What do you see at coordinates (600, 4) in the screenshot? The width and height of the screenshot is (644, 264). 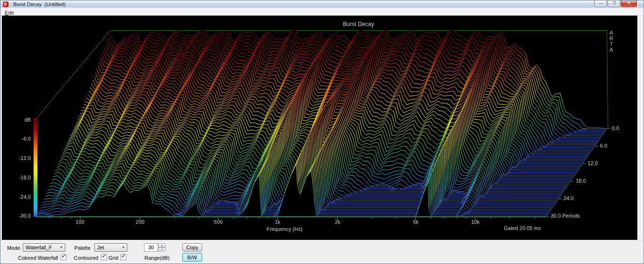 I see `minimize-button: —` at bounding box center [600, 4].